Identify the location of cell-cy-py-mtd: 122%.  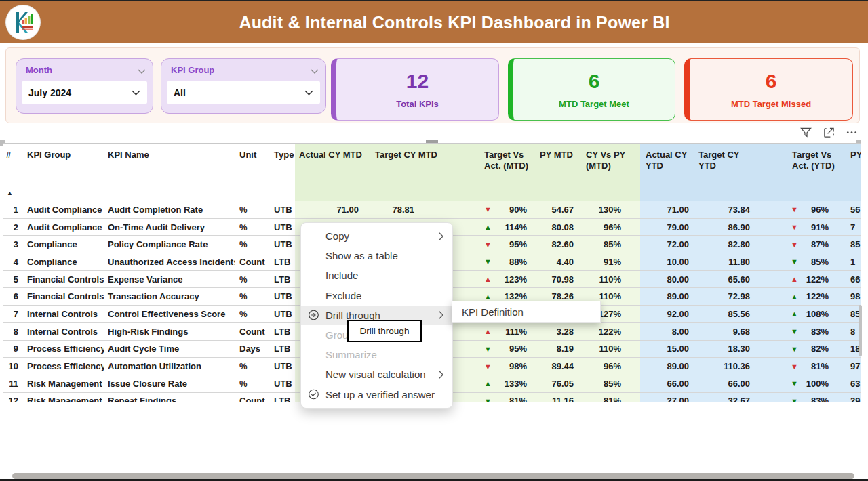
(609, 332).